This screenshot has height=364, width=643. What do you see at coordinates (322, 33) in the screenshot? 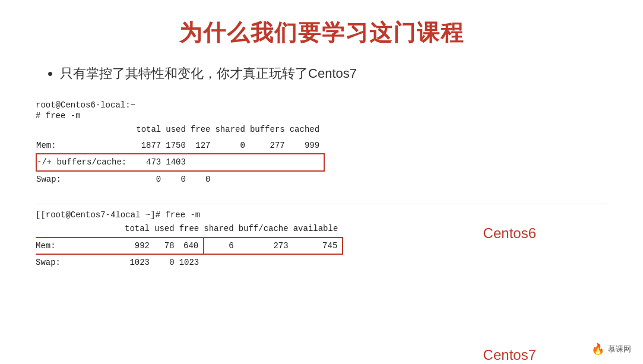
I see `slide-title: 为什么我们要学习这门课程` at bounding box center [322, 33].